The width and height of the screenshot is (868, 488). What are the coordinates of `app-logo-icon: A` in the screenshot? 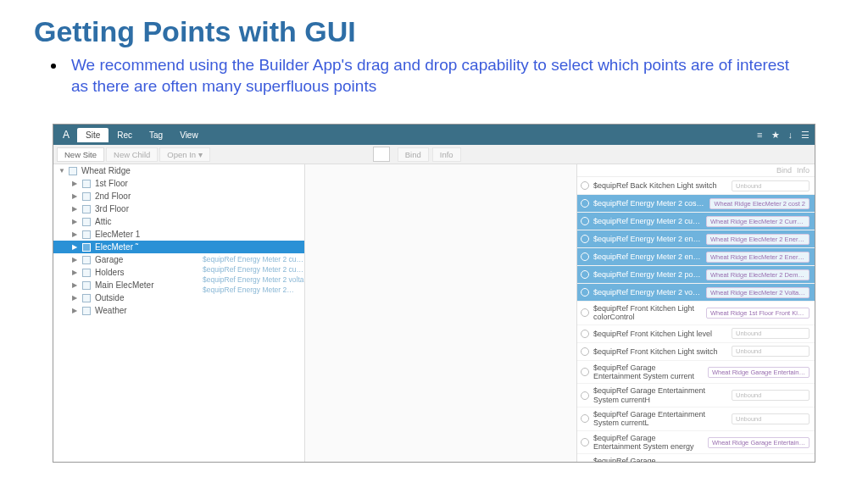 It's located at (66, 135).